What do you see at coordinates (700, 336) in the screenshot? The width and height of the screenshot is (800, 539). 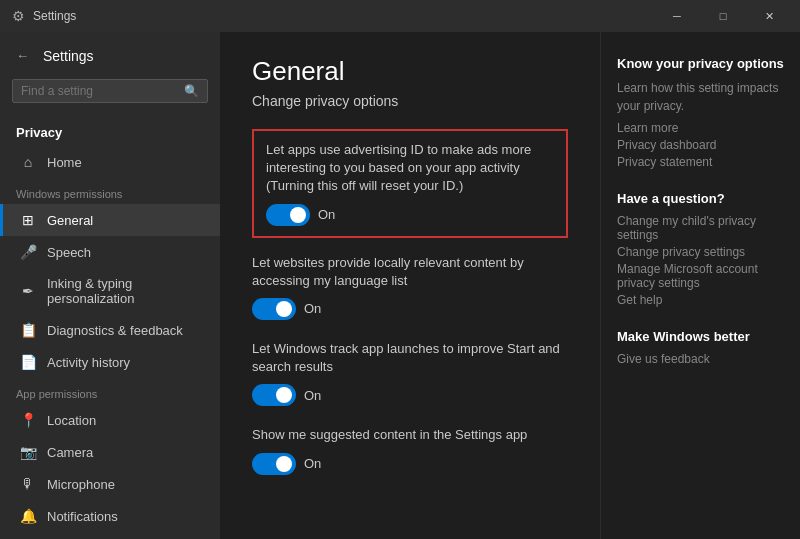 I see `better-heading: Make Windows better` at bounding box center [700, 336].